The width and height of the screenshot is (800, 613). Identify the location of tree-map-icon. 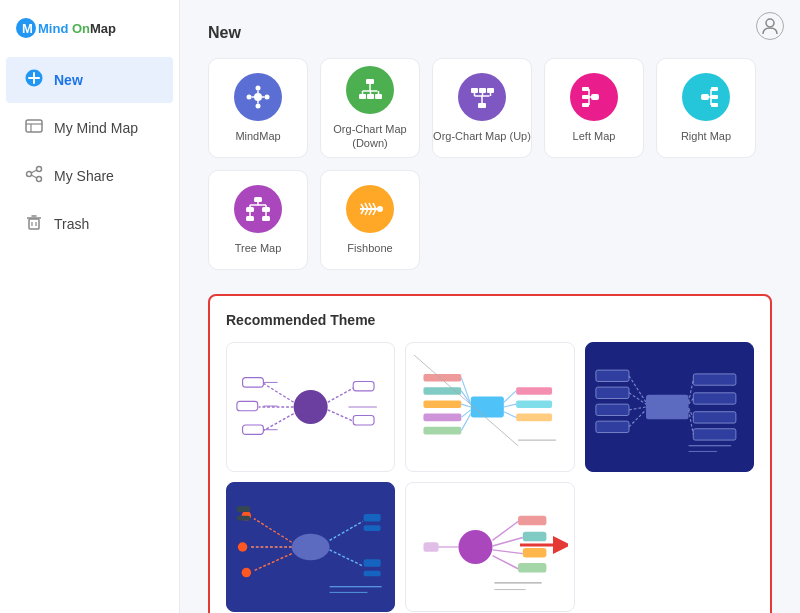
(258, 209).